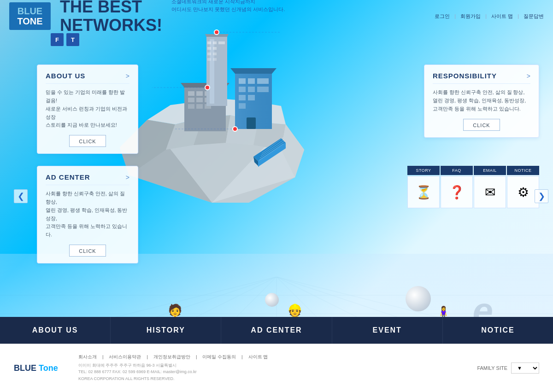 This screenshot has width=553, height=392. I want to click on icon-label-story: STORY, so click(424, 170).